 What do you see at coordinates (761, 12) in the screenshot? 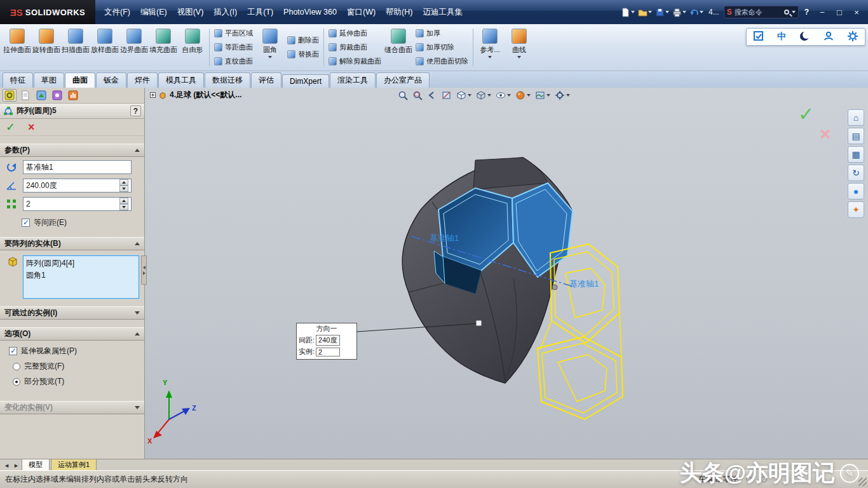
I see `command-search: S 搜索命令` at bounding box center [761, 12].